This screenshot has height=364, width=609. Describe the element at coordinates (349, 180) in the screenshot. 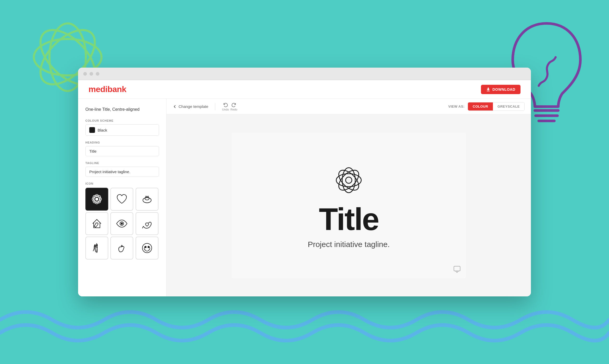

I see `canvas-icon` at that location.